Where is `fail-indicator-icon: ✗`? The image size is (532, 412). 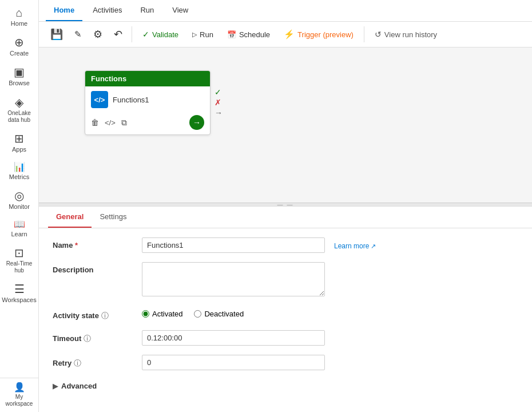 fail-indicator-icon: ✗ is located at coordinates (219, 102).